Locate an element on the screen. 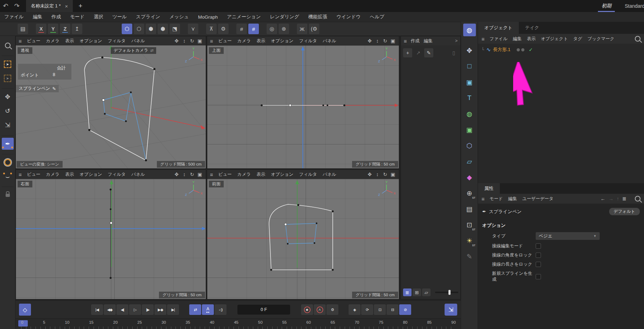 Image resolution: width=644 pixels, height=329 pixels. loop-playback-button: ⇄ is located at coordinates (195, 310).